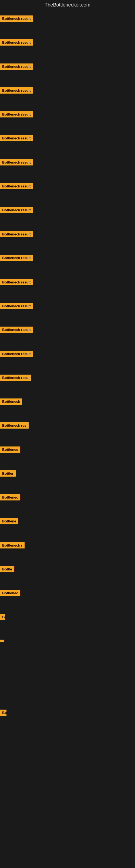 This screenshot has height=868, width=135. What do you see at coordinates (14, 426) in the screenshot?
I see `bottleneck-result-item: Bottleneck res` at bounding box center [14, 426].